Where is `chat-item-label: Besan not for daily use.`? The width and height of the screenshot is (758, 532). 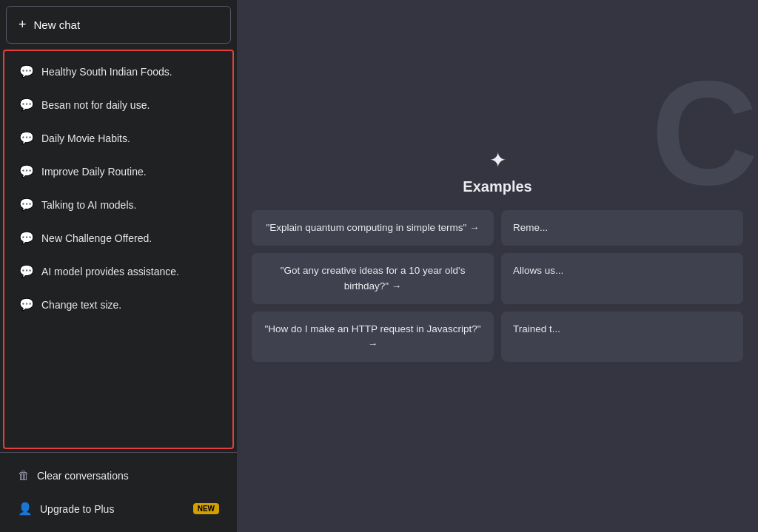 chat-item-label: Besan not for daily use. is located at coordinates (95, 105).